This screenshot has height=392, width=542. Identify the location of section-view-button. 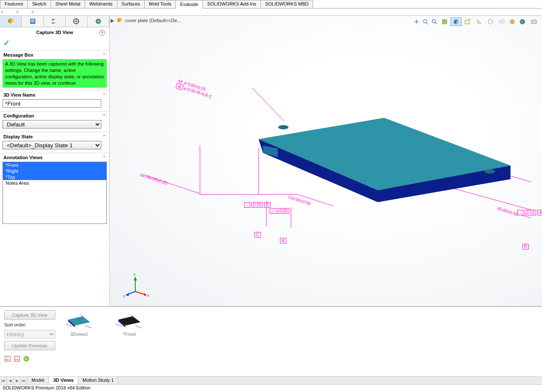
(445, 22).